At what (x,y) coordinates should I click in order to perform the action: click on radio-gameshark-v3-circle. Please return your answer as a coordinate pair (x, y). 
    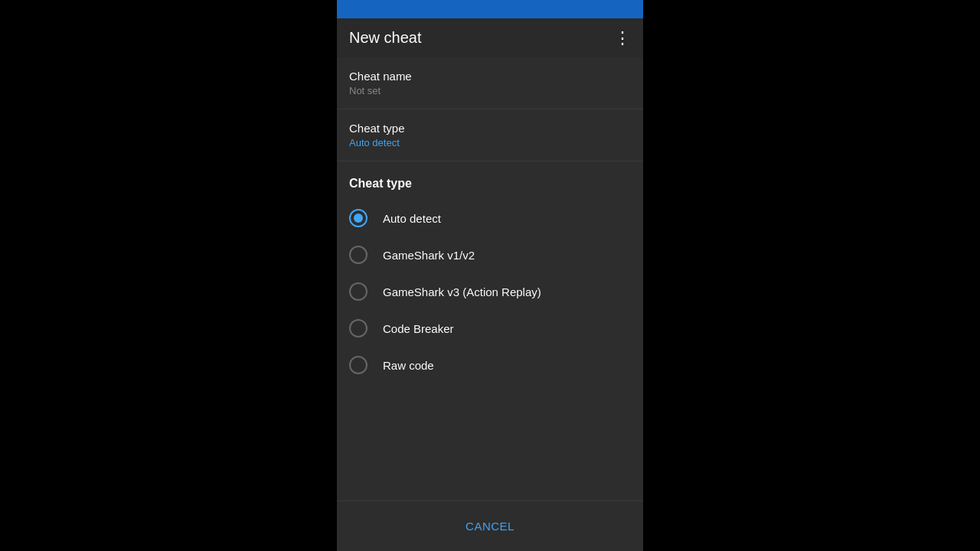
    Looking at the image, I should click on (358, 292).